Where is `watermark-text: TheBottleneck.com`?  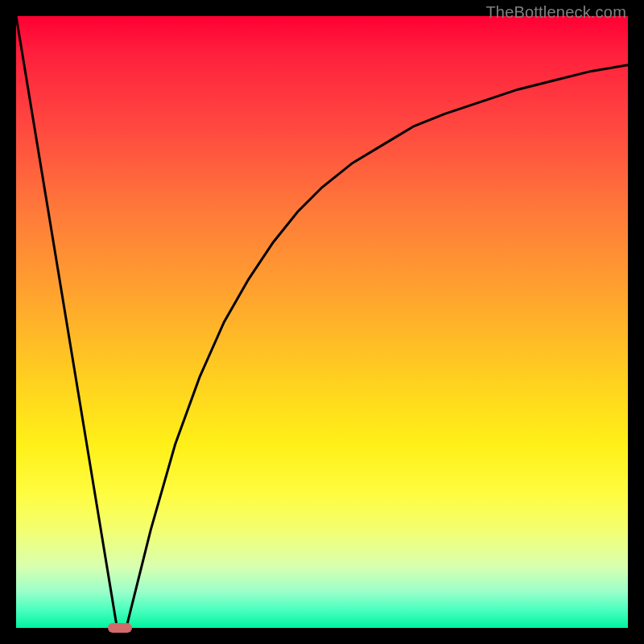
watermark-text: TheBottleneck.com is located at coordinates (555, 13).